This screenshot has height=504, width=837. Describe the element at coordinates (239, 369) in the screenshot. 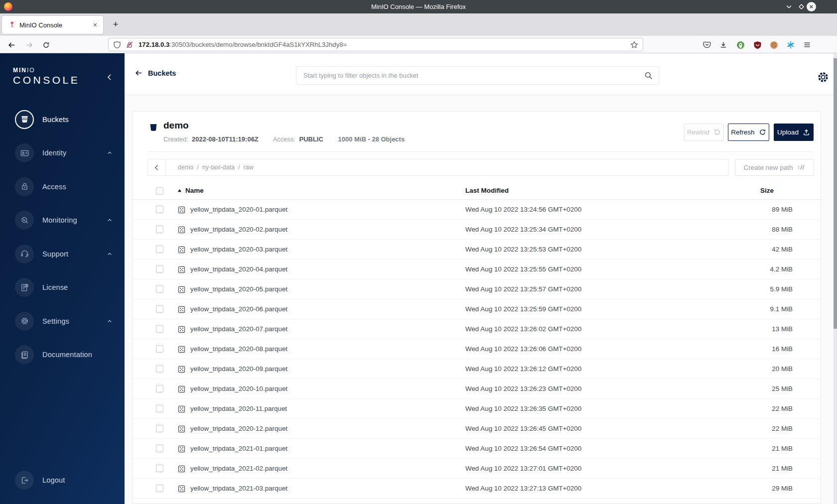

I see `object-name: yellow_tripdata_2020-09.parquet` at that location.